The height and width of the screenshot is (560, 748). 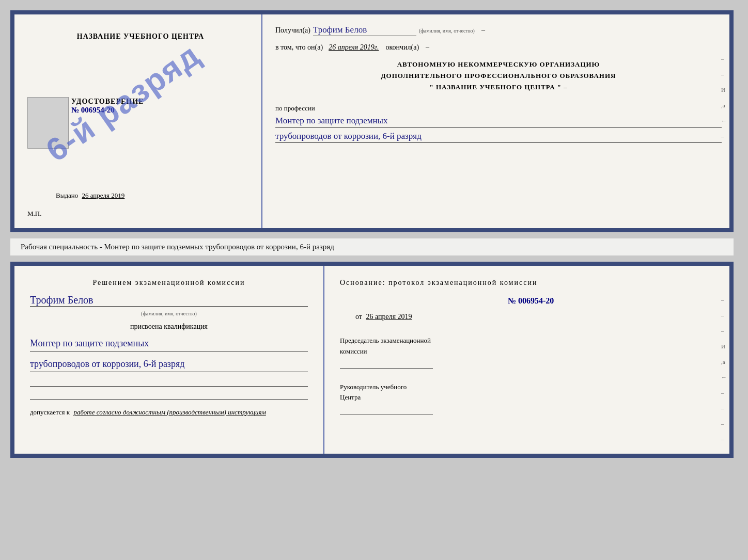 What do you see at coordinates (169, 360) in the screenshot?
I see `cert-left: Решением экзаменационной комиссии Трофим…` at bounding box center [169, 360].